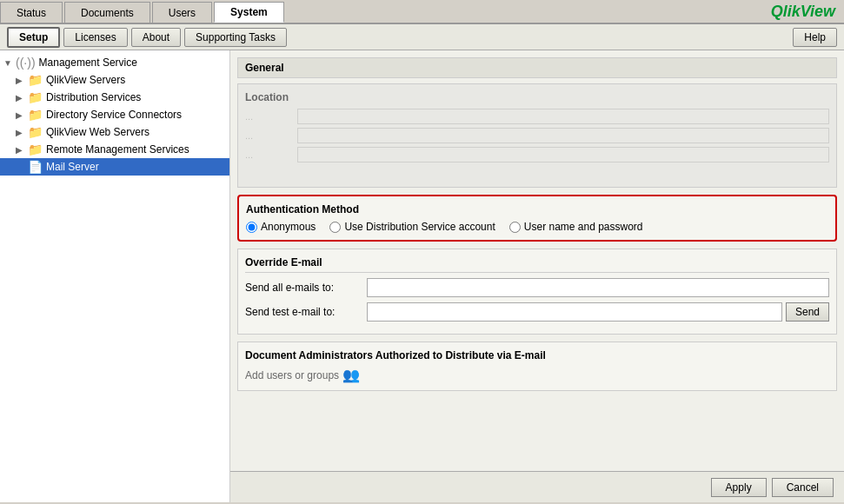 The height and width of the screenshot is (504, 844). I want to click on supporting-tasks-button: Supporting Tasks, so click(236, 37).